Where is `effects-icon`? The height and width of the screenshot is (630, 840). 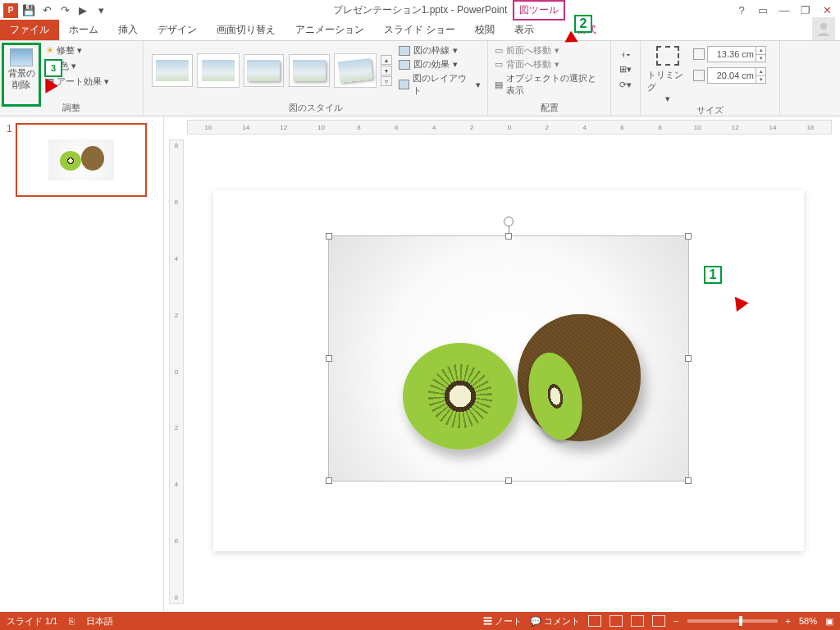
effects-icon is located at coordinates (404, 65).